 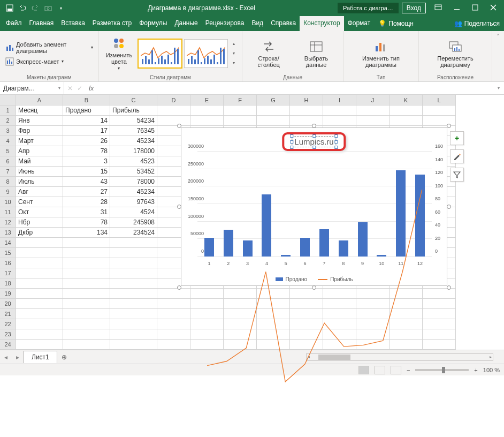 What do you see at coordinates (360, 24) in the screenshot?
I see `tab-format: Формат` at bounding box center [360, 24].